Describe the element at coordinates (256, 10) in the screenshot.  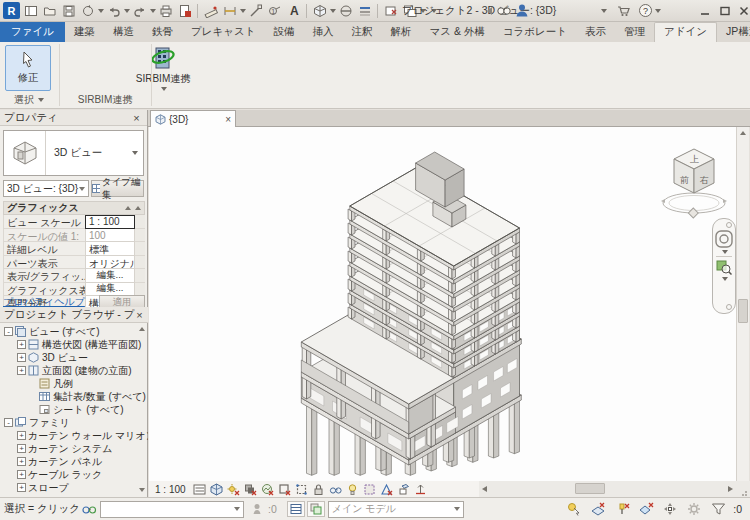
I see `model-line-icon` at that location.